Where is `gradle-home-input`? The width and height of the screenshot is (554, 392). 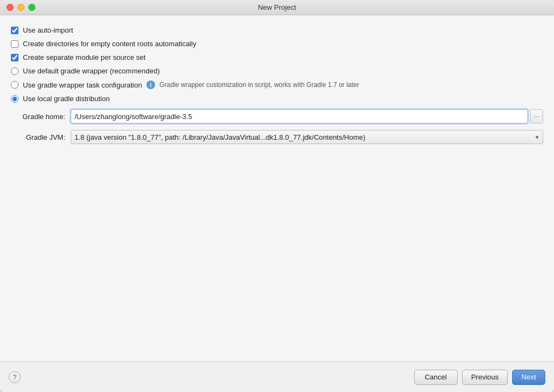
gradle-home-input is located at coordinates (299, 116).